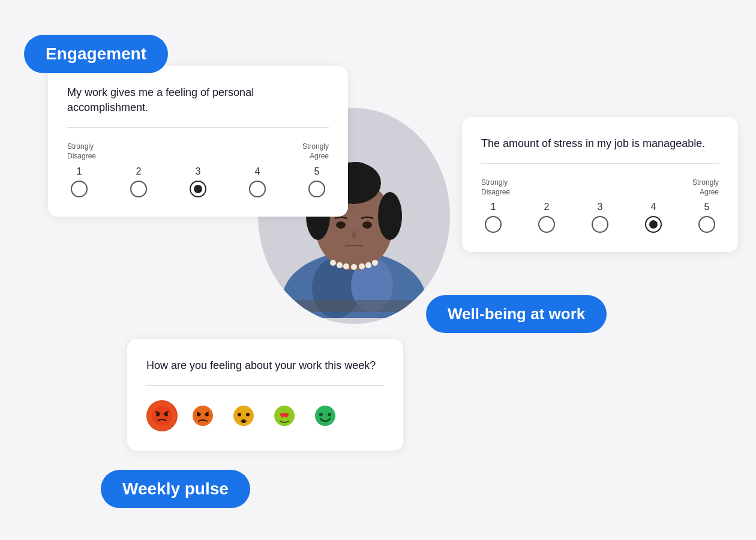  I want to click on wellbeing-option-5: 5, so click(707, 217).